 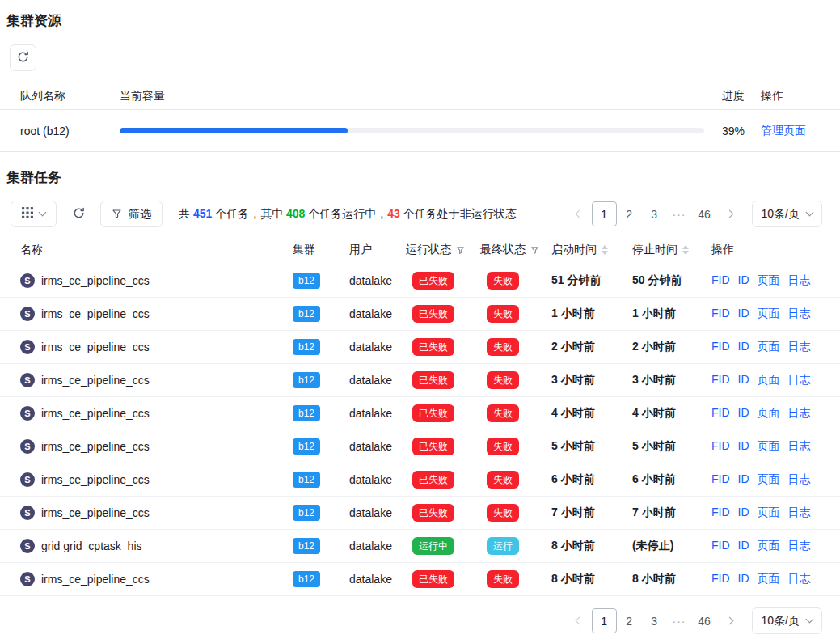 What do you see at coordinates (433, 579) in the screenshot?
I see `run-status-badge: 已失败` at bounding box center [433, 579].